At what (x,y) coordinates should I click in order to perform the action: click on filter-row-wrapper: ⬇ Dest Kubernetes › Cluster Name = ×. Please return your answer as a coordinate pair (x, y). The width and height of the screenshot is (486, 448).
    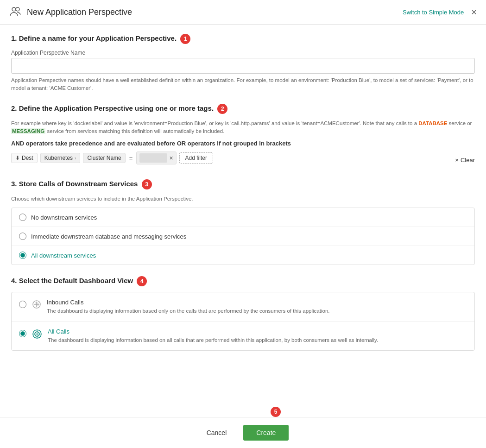
    Looking at the image, I should click on (243, 160).